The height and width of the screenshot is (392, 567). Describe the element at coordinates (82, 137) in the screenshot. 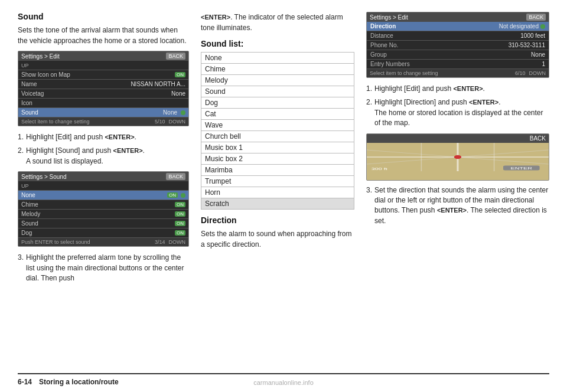

I see `step1-text: Highlight [Edit] and push <ENTER>.` at that location.